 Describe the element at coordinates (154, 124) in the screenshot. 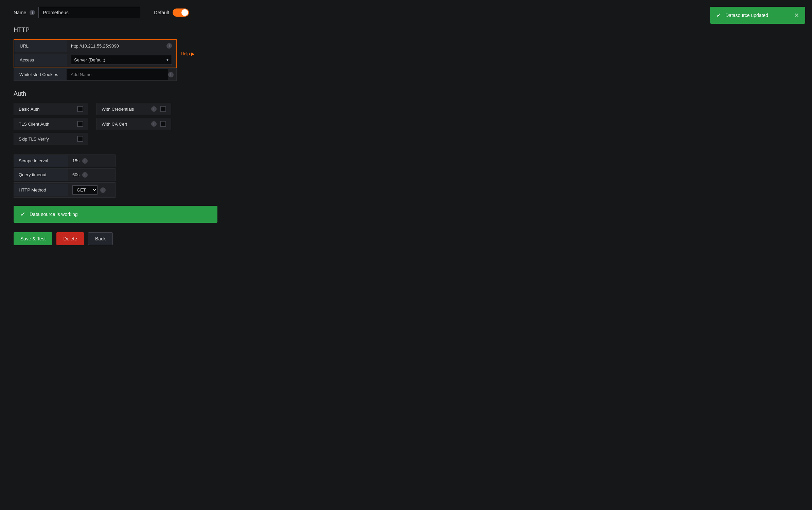

I see `with-ca-cert-info-icon: i` at that location.